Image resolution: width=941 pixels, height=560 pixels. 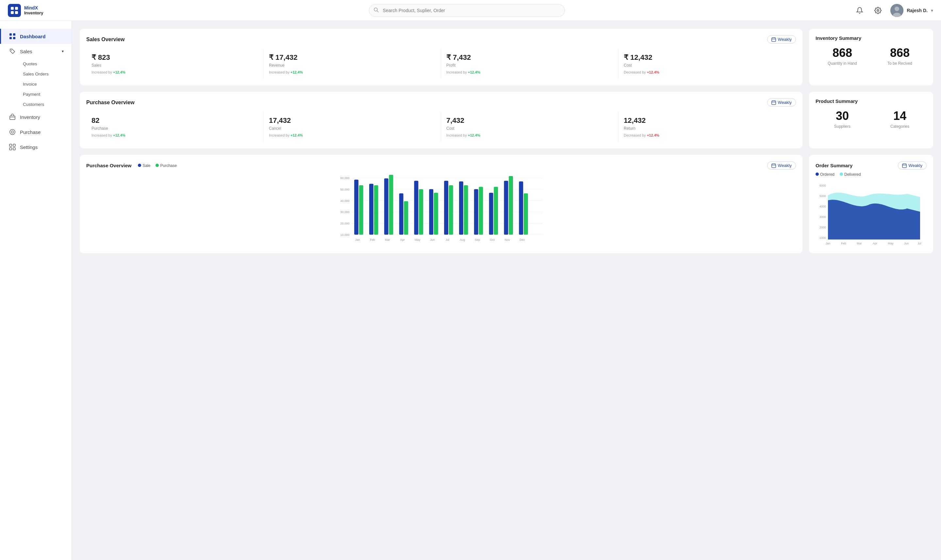 What do you see at coordinates (387, 240) in the screenshot?
I see `svg-text: Mar` at bounding box center [387, 240].